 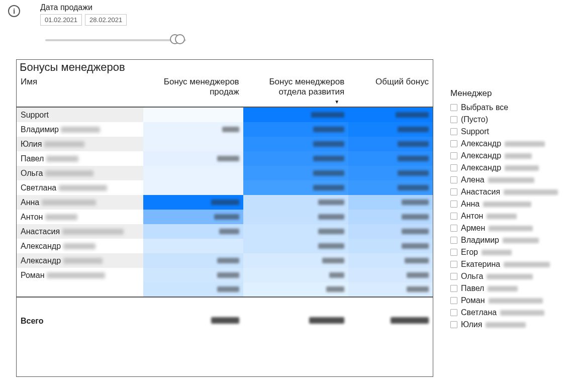 What do you see at coordinates (296, 319) in the screenshot?
I see `totals-dev` at bounding box center [296, 319].